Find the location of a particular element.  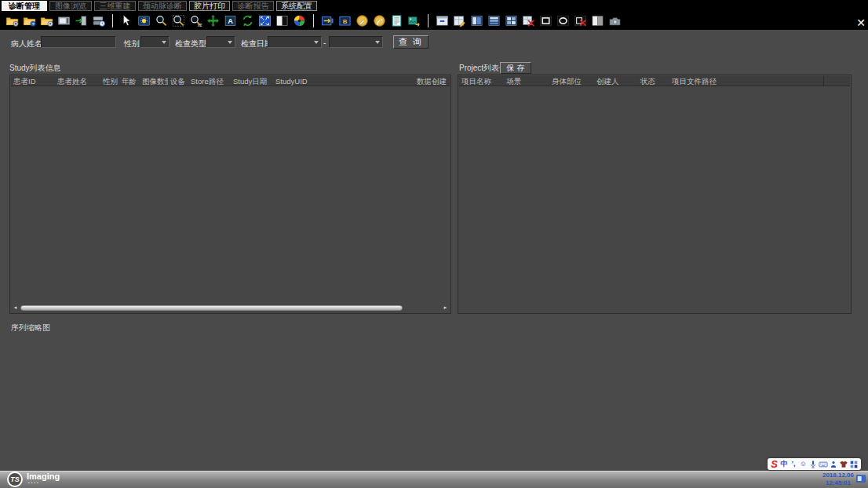

tab-diagnosis-report: 诊断报告 is located at coordinates (253, 6).